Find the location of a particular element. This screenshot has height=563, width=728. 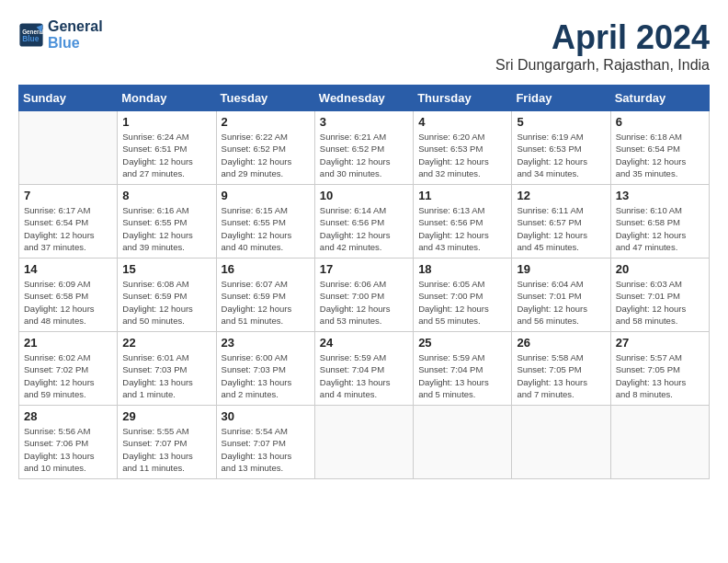

week-row-1: 1Sunrise: 6:24 AM Sunset: 6:51 PM Daylig… is located at coordinates (364, 148).